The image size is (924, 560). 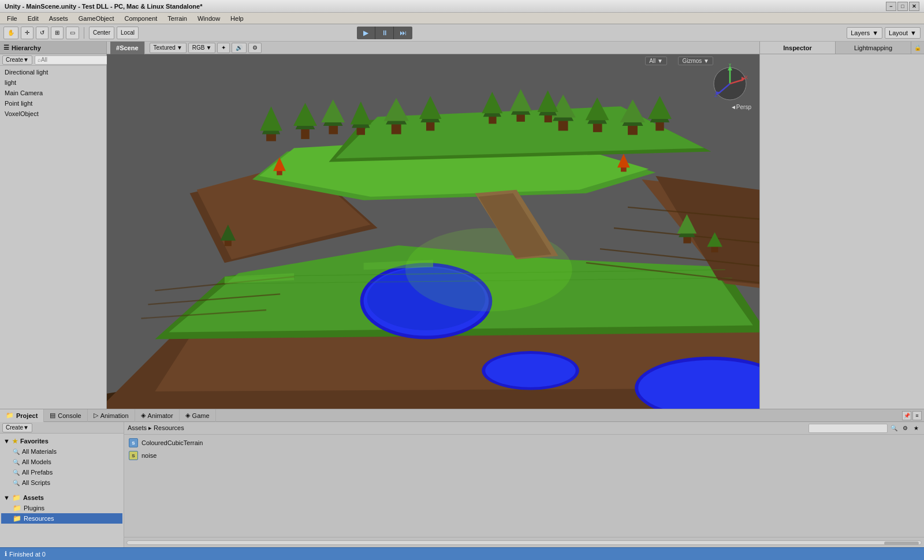 What do you see at coordinates (39, 518) in the screenshot?
I see `resources-label: Resources` at bounding box center [39, 518].